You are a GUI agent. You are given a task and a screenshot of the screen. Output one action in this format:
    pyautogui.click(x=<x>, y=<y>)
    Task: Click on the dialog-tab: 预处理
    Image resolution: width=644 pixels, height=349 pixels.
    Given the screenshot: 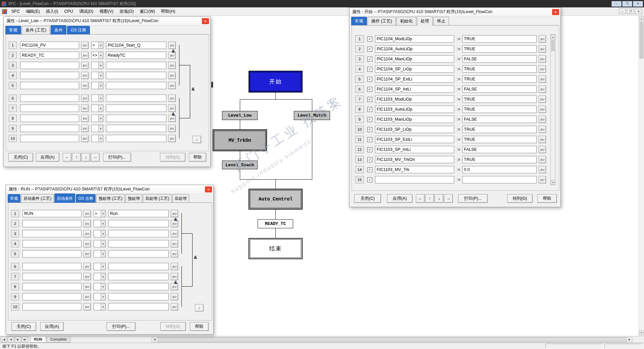 What is the action you would take?
    pyautogui.click(x=134, y=198)
    